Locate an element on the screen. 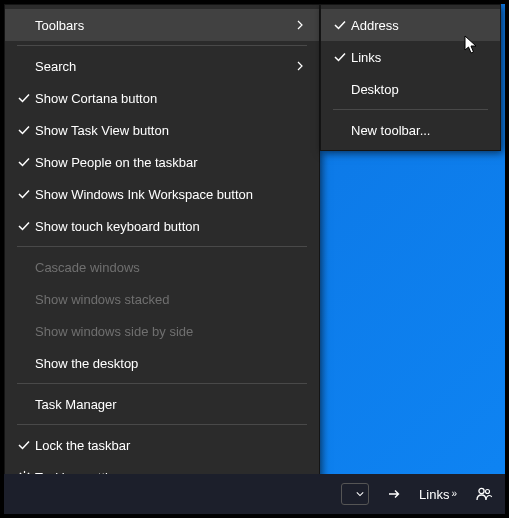 The image size is (509, 518). menu-item-show-taskview: Show Task View button is located at coordinates (162, 130).